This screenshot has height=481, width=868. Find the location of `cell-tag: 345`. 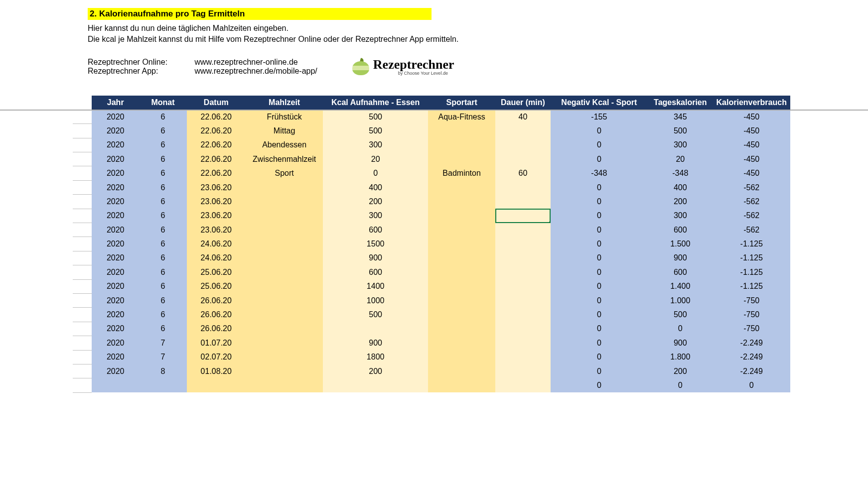

cell-tag: 345 is located at coordinates (680, 117).